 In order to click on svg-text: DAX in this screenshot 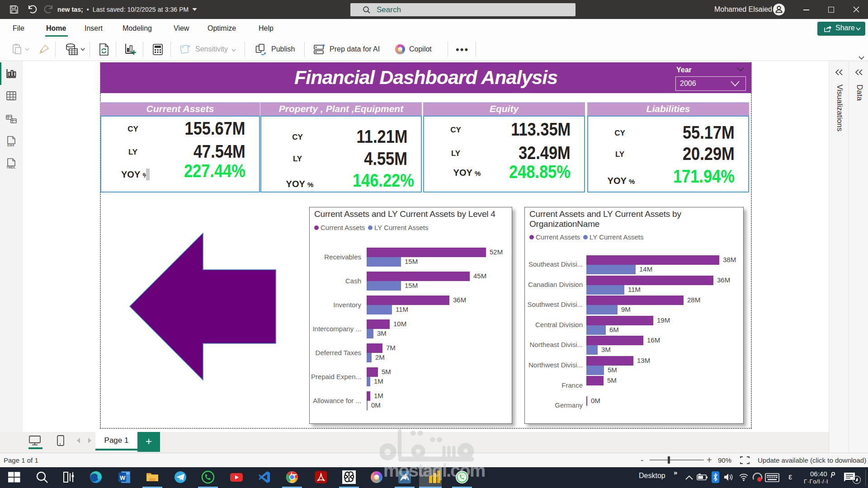, I will do `click(11, 145)`.